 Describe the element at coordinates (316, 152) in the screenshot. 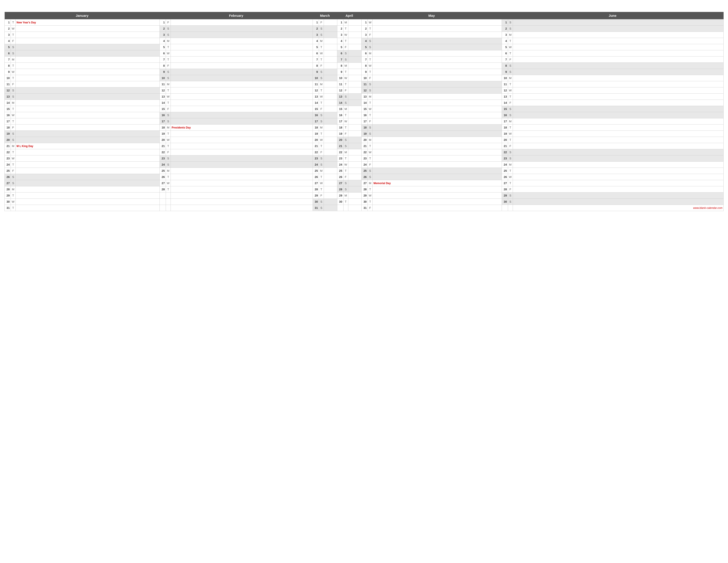

I see `march-day-num-22: 22` at that location.